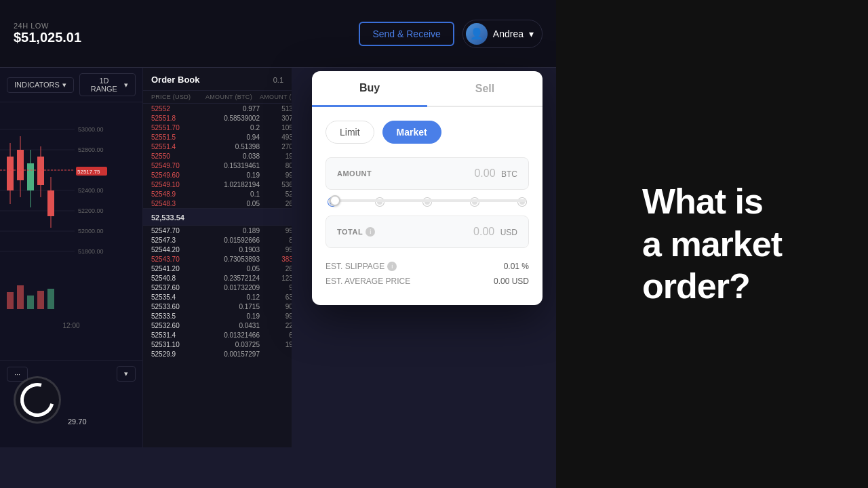  Describe the element at coordinates (354, 174) in the screenshot. I see `amount-label: AMOUNT` at that location.